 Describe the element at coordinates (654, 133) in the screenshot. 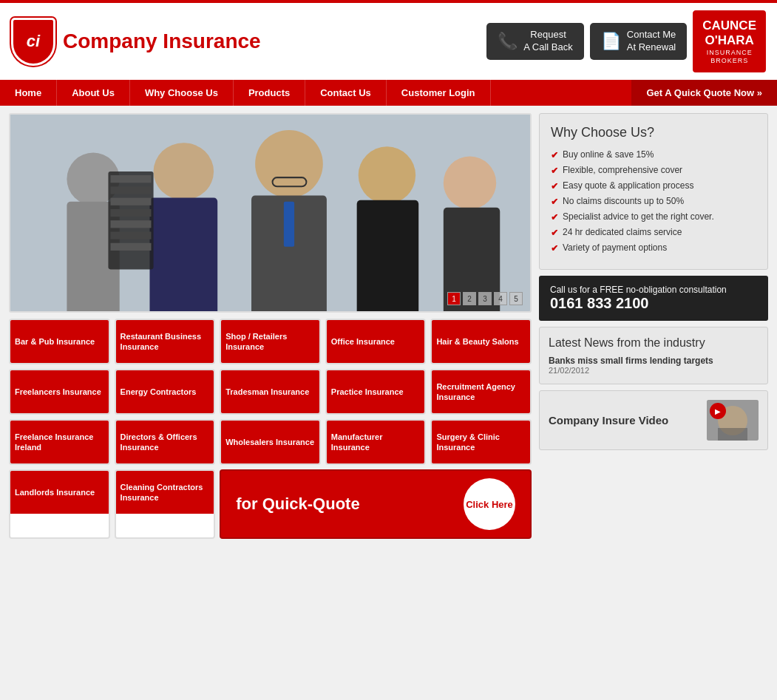

I see `why-choose-title: Why Choose Us?` at that location.